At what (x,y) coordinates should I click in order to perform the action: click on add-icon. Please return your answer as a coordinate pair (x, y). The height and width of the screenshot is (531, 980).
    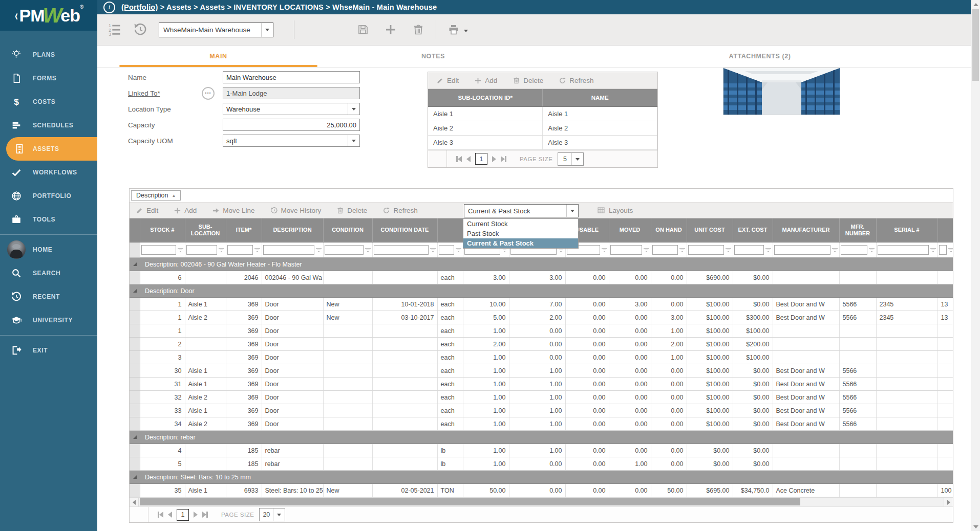
    Looking at the image, I should click on (391, 30).